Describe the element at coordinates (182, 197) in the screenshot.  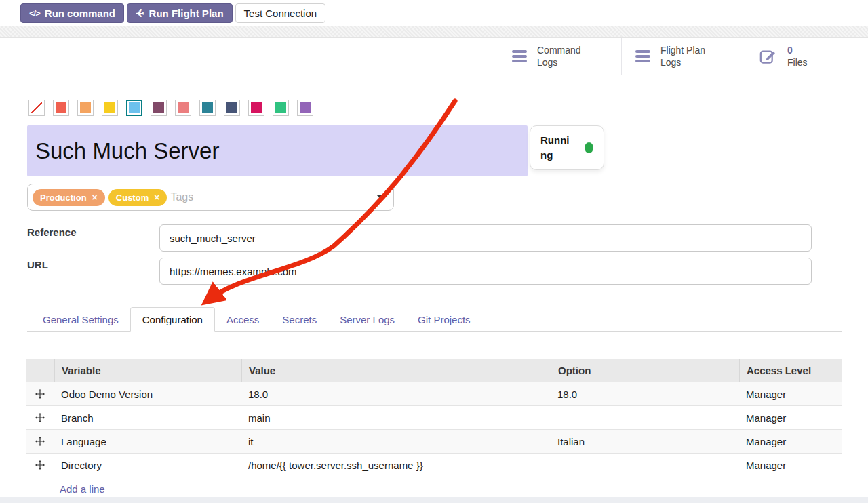
I see `tags-placeholder: Tags` at that location.